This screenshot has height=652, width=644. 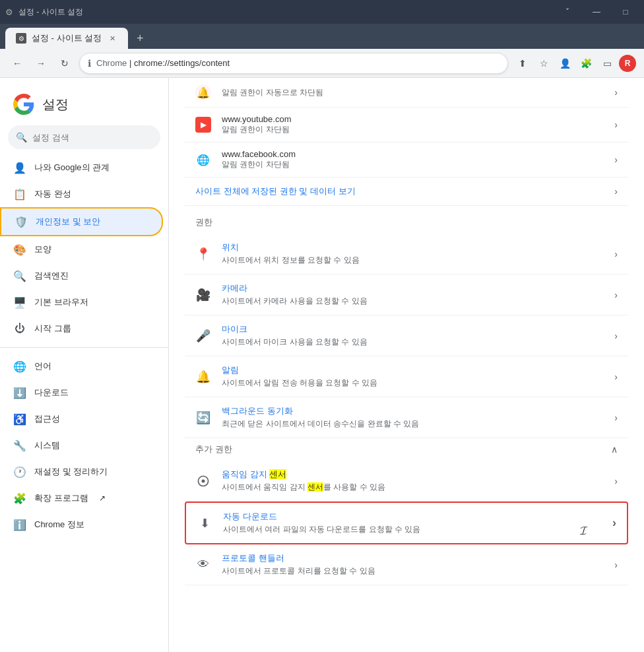 I want to click on tab-favicon: ⚙, so click(x=21, y=38).